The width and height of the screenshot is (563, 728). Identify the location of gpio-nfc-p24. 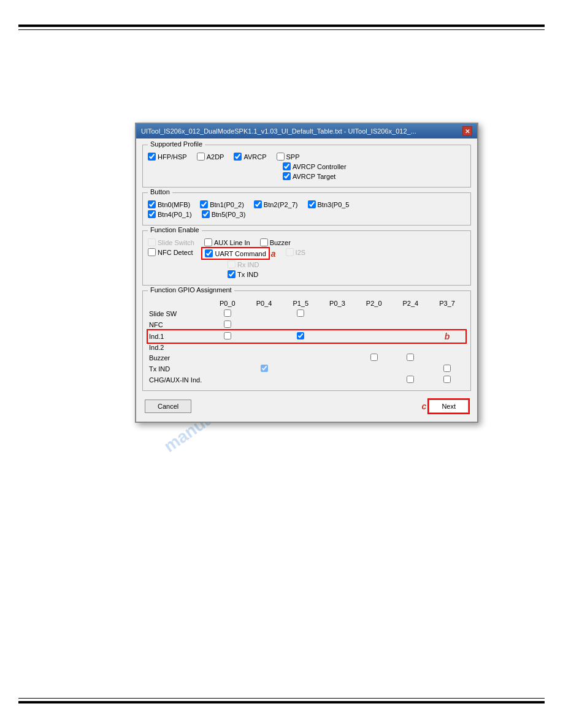
(411, 325).